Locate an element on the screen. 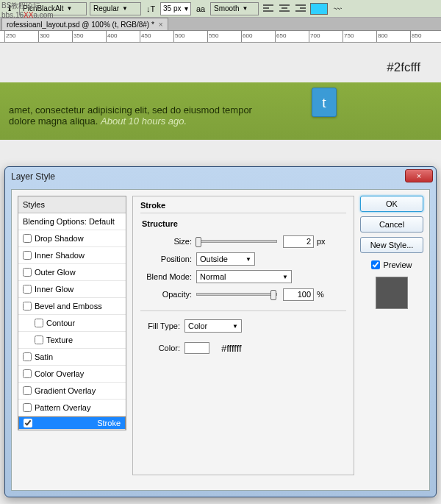  style-row-pattern-overlay: Pattern Overlay is located at coordinates (72, 408).